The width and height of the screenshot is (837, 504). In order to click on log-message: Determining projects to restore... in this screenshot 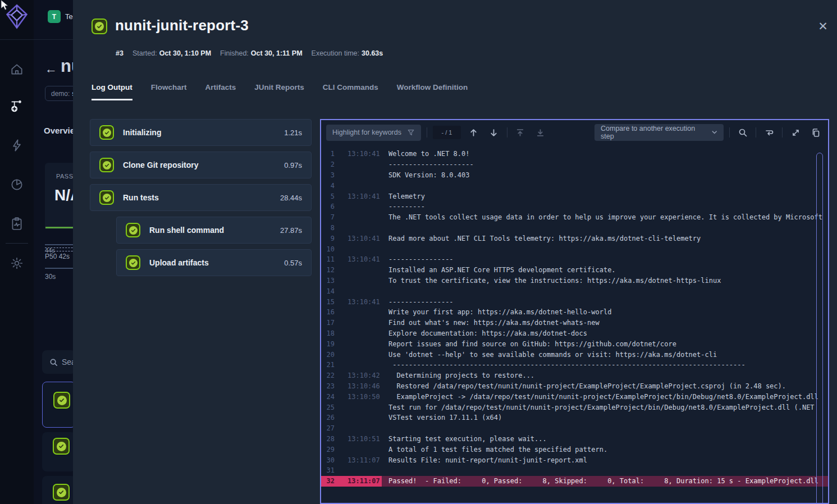, I will do `click(609, 375)`.